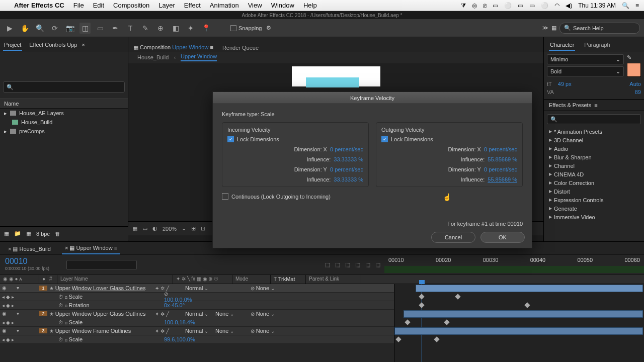  Describe the element at coordinates (594, 217) in the screenshot. I see `effect-category: ▶Immersive Video` at that location.